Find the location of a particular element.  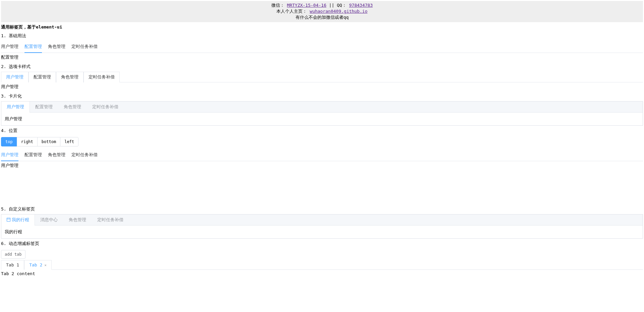

section6-pane: Tab 2 content is located at coordinates (322, 273).